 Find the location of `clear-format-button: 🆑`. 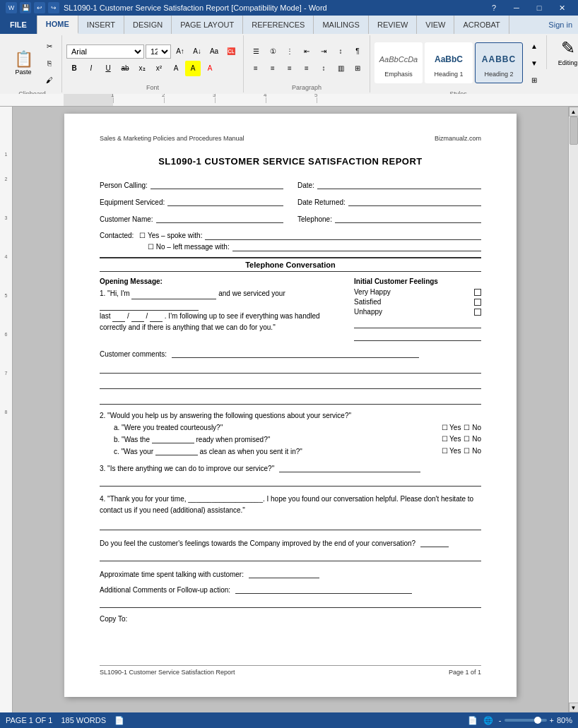

clear-format-button: 🆑 is located at coordinates (231, 52).